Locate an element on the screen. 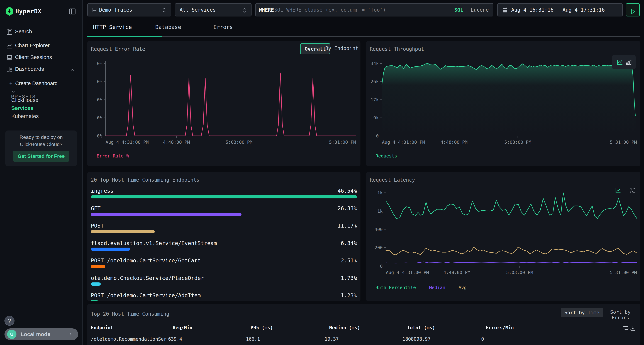 The width and height of the screenshot is (644, 345). bar-chart-icon is located at coordinates (629, 62).